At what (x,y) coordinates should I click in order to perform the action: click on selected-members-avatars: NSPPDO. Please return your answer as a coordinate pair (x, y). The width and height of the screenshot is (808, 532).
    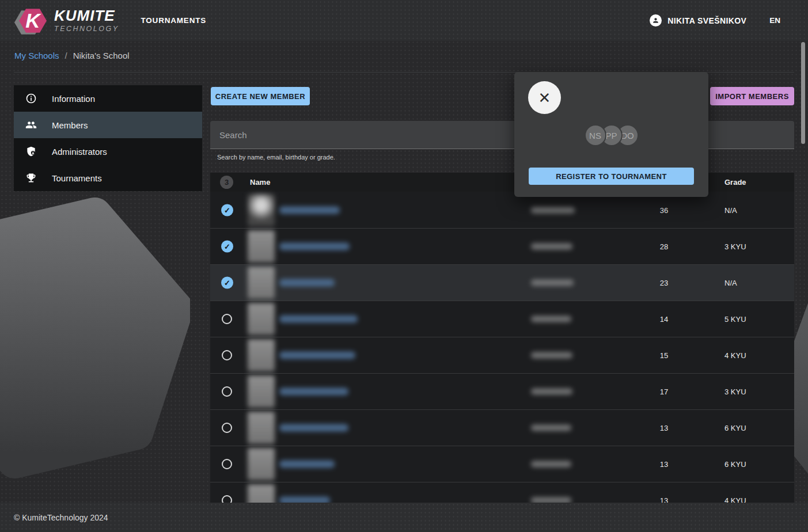
    Looking at the image, I should click on (612, 135).